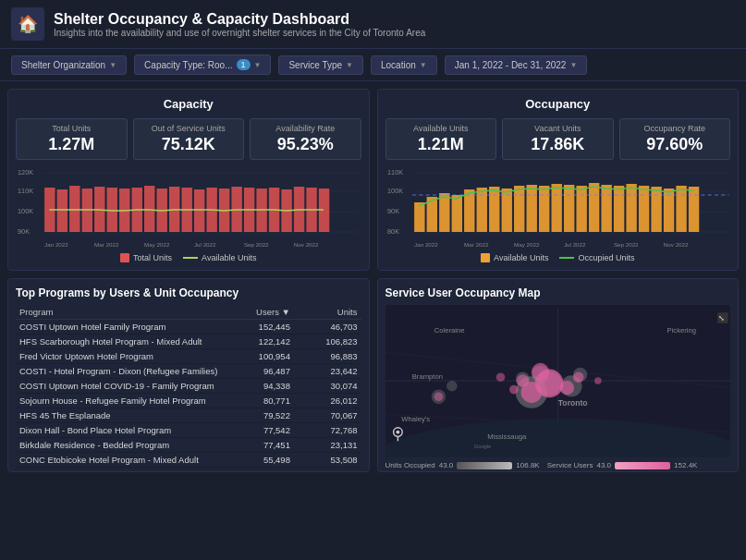  Describe the element at coordinates (119, 460) in the screenshot. I see `program-name-cell: CONC Etobicoke Hotel Program - Mixed Adu…` at that location.